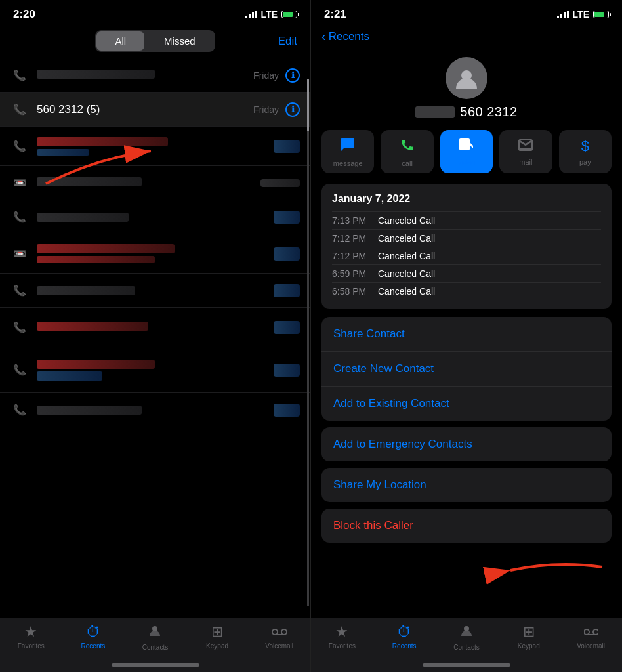 The width and height of the screenshot is (622, 672). I want to click on call-history-item-3: 7:12 PM Canceled Call, so click(466, 256).